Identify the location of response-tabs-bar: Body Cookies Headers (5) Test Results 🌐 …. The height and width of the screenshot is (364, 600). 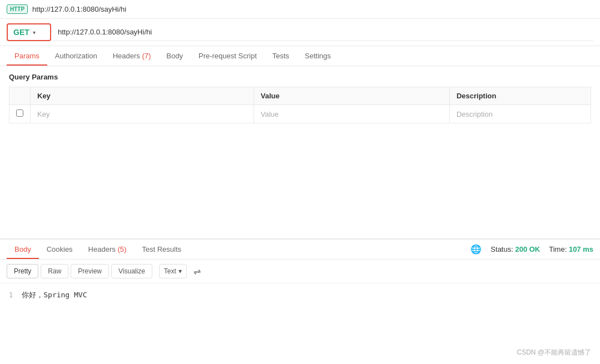
(300, 250).